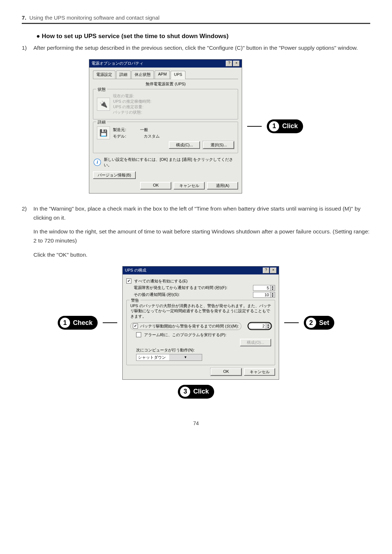 Image resolution: width=392 pixels, height=554 pixels. I want to click on info-text: 新しい設定を有効にするには、[OK] または [適用] をクリックしてください。, so click(171, 162).